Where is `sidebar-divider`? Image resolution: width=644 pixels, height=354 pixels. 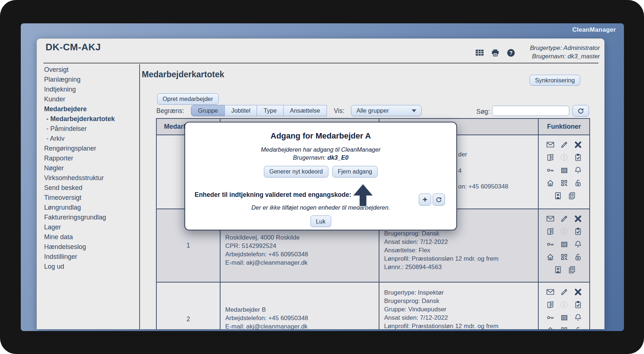 sidebar-divider is located at coordinates (140, 197).